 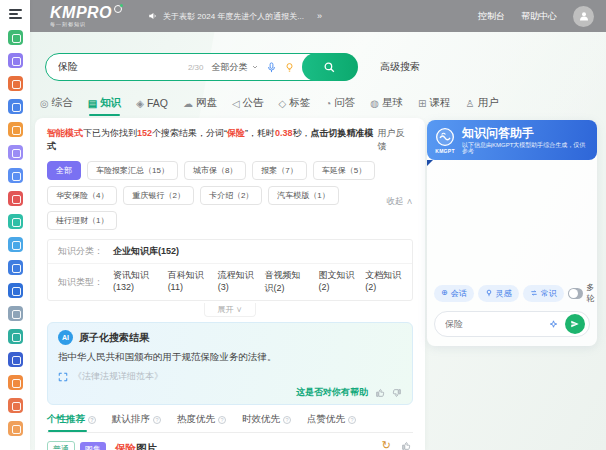 What do you see at coordinates (492, 16) in the screenshot?
I see `console-link: 控制台` at bounding box center [492, 16].